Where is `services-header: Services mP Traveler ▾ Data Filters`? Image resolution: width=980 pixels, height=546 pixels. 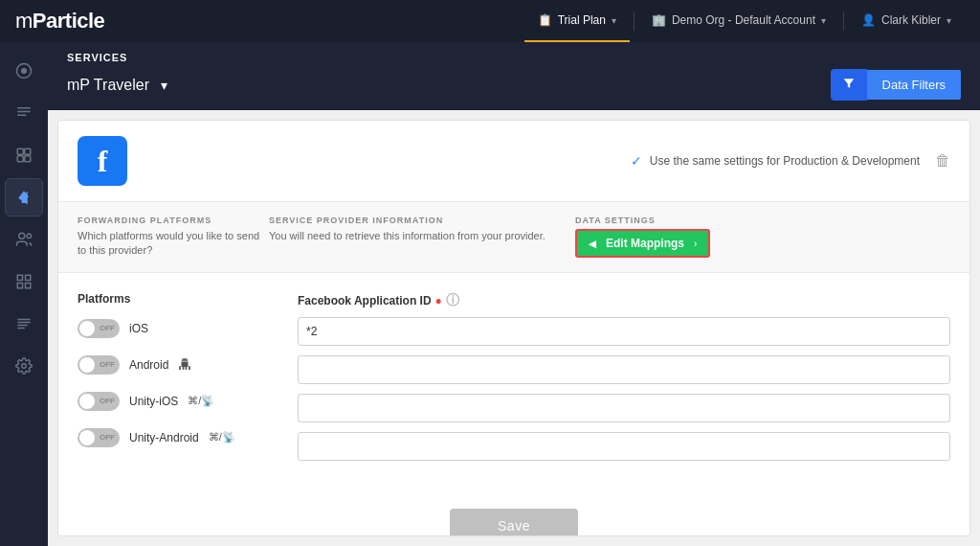
services-header: Services mP Traveler ▾ Data Filters is located at coordinates (514, 77).